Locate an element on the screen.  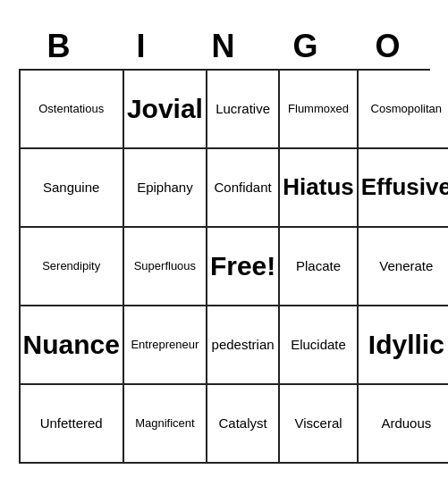
cell-text: Sanguine is located at coordinates (72, 188).